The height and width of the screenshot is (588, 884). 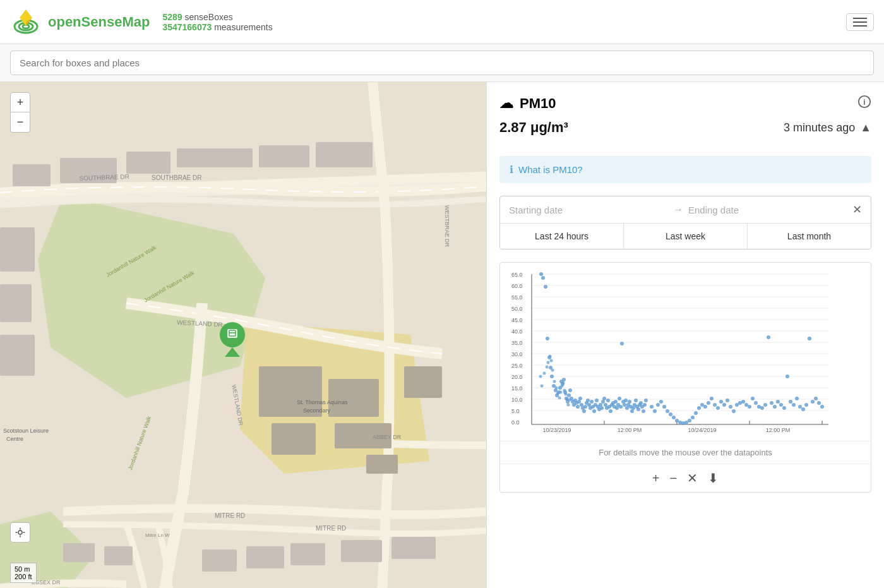 I want to click on zoom-out-button: −, so click(x=20, y=123).